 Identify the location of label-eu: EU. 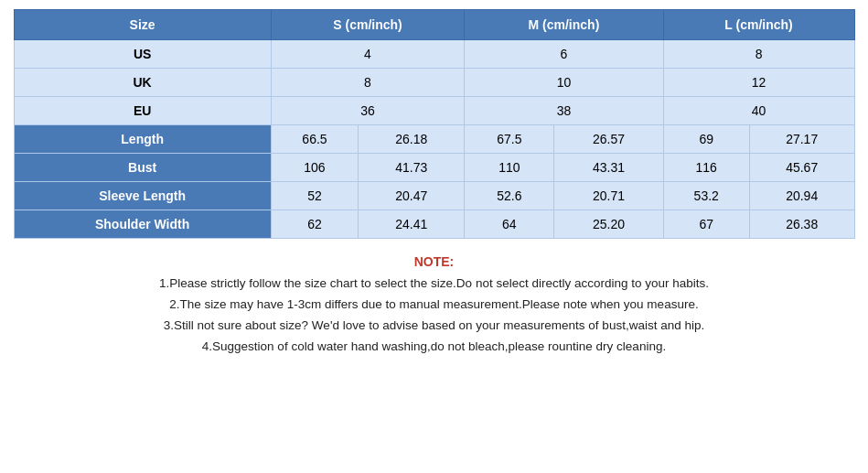
(143, 112).